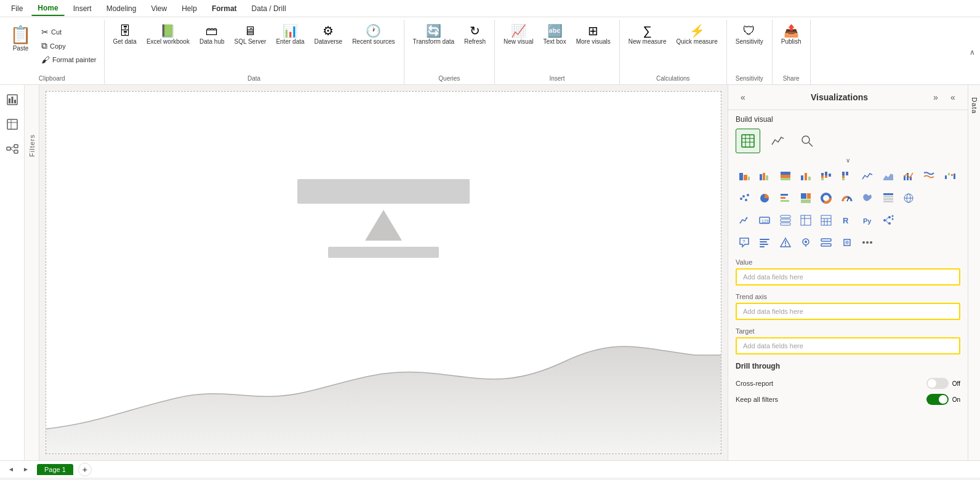 The height and width of the screenshot is (480, 980). I want to click on page-next-button: ►, so click(26, 470).